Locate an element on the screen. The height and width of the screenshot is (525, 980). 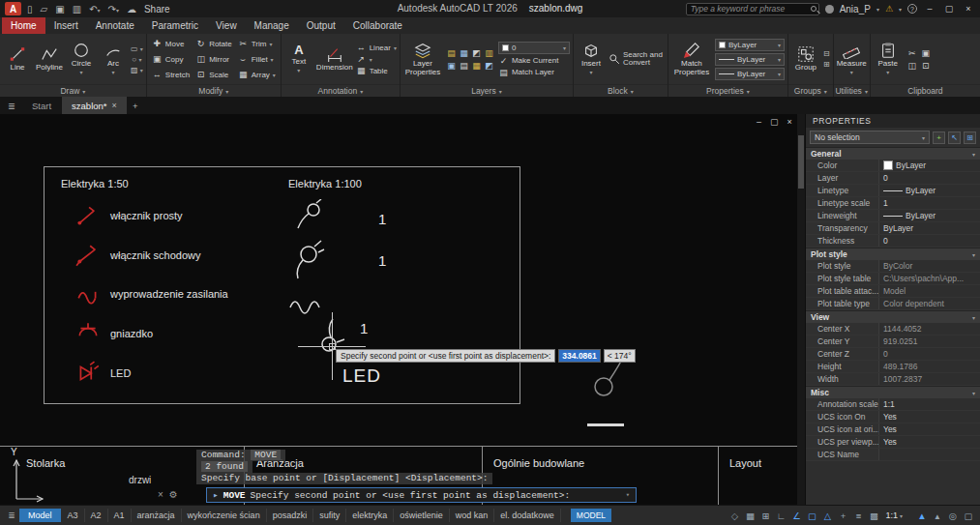
line-button: Line is located at coordinates (17, 59).